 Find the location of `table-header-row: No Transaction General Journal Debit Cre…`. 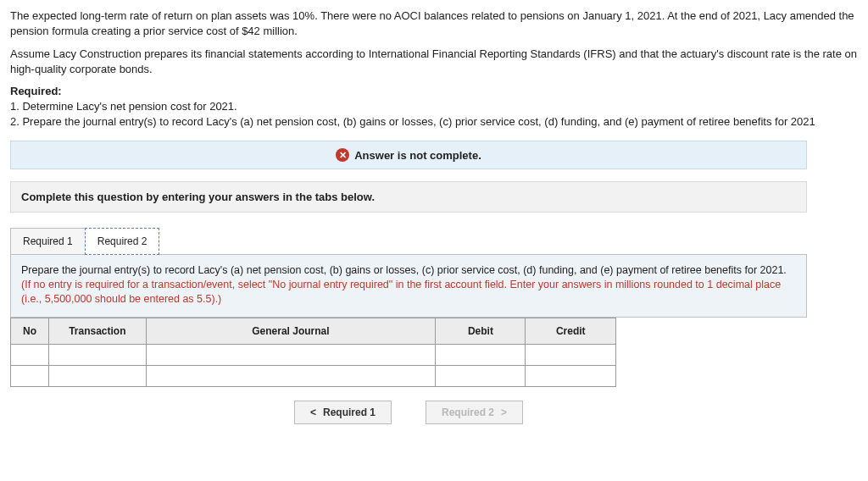

table-header-row: No Transaction General Journal Debit Cre… is located at coordinates (314, 330).